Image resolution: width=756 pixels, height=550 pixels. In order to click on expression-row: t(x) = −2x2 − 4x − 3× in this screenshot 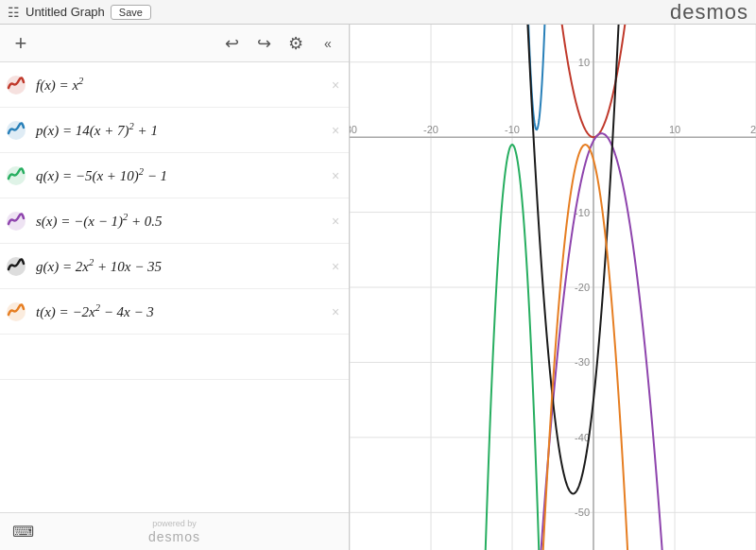, I will do `click(174, 312)`.